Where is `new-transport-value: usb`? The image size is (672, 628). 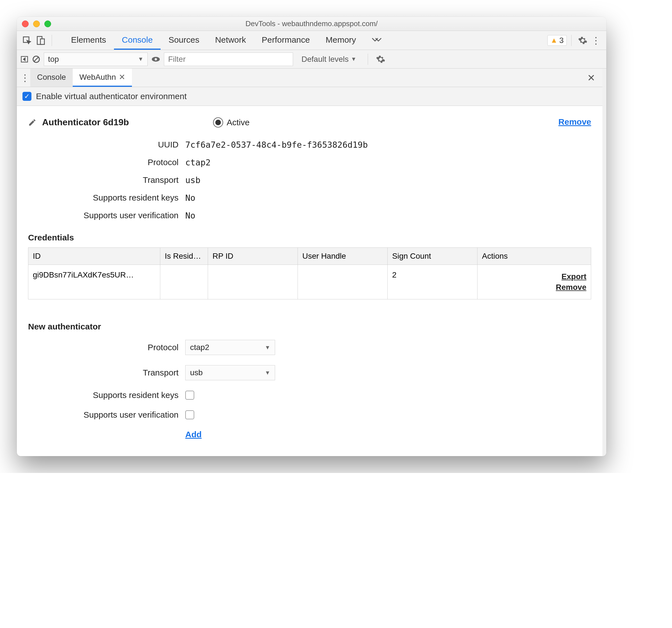 new-transport-value: usb is located at coordinates (196, 373).